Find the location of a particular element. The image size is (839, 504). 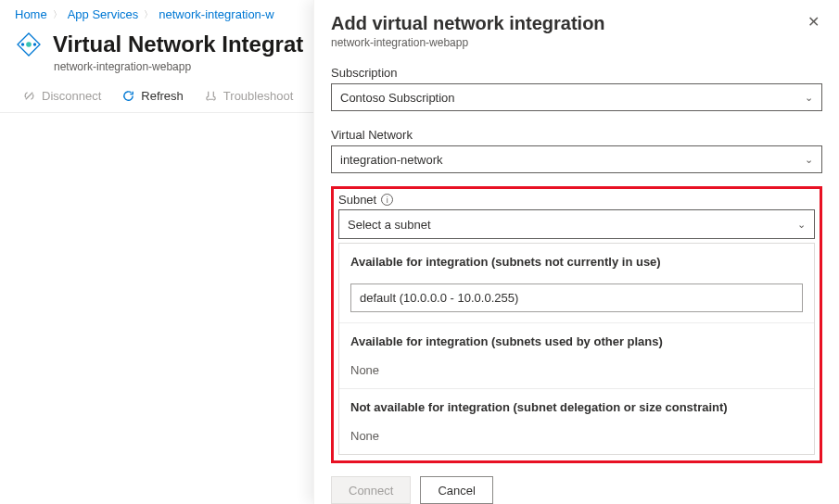

subnet-group-unavailable-none: None is located at coordinates (577, 438).